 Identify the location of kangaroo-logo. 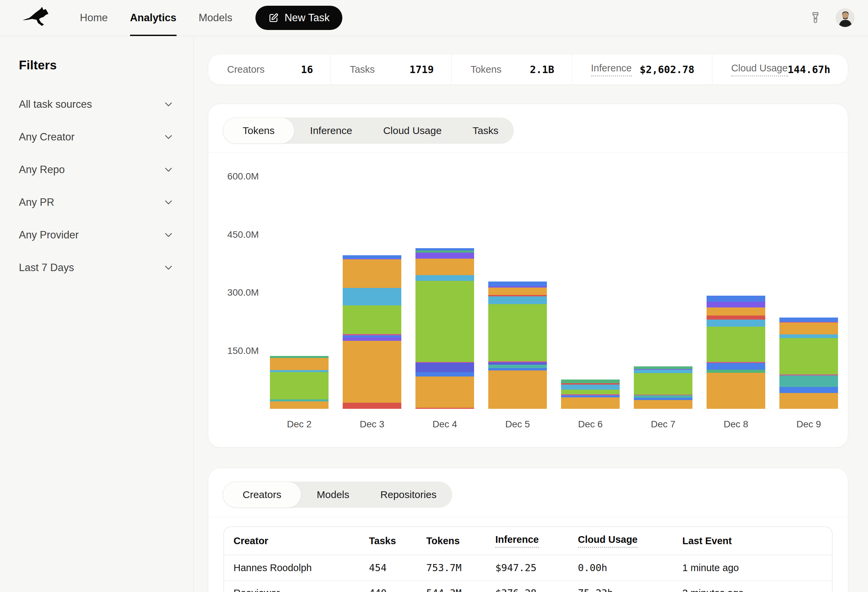
(38, 18).